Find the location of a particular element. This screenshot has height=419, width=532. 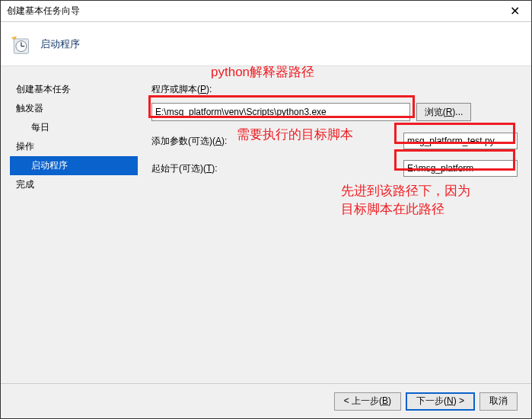

annotation-path-note-l2: 目标脚本在此路径 is located at coordinates (393, 209).